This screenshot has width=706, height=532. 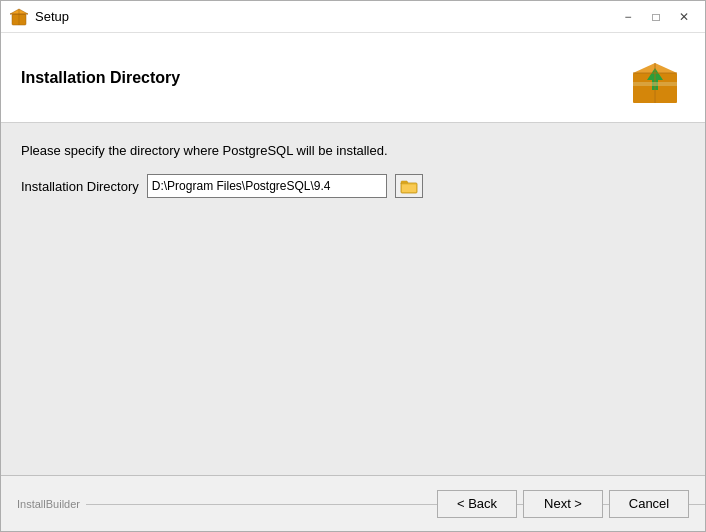 I want to click on close-button: ✕, so click(x=684, y=17).